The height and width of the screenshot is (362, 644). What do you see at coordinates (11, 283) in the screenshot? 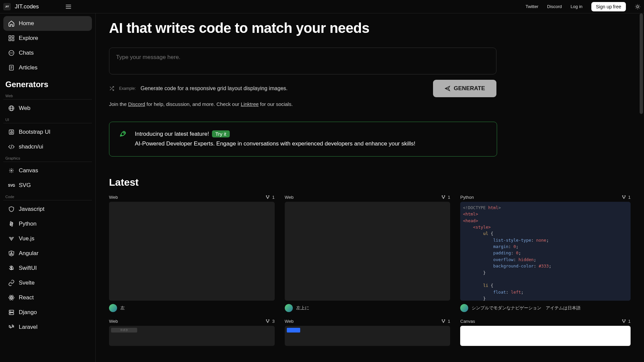
I see `link-icon` at bounding box center [11, 283].